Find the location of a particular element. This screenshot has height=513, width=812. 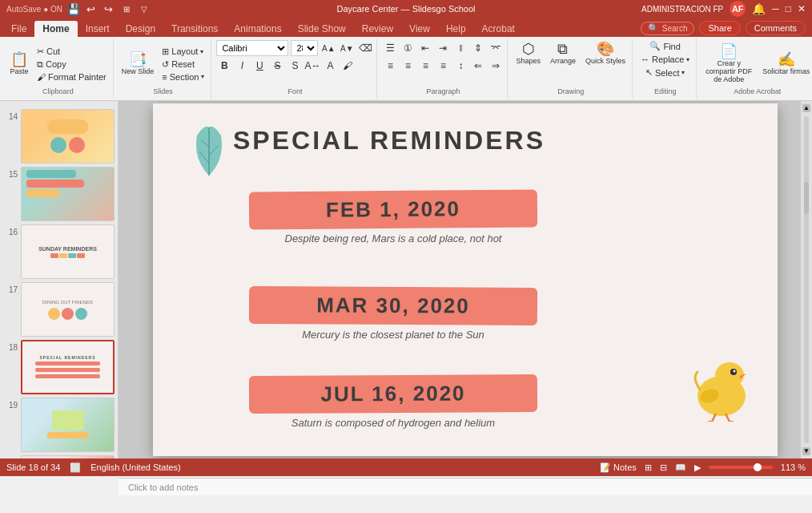

numbering-btn: ① is located at coordinates (408, 48).